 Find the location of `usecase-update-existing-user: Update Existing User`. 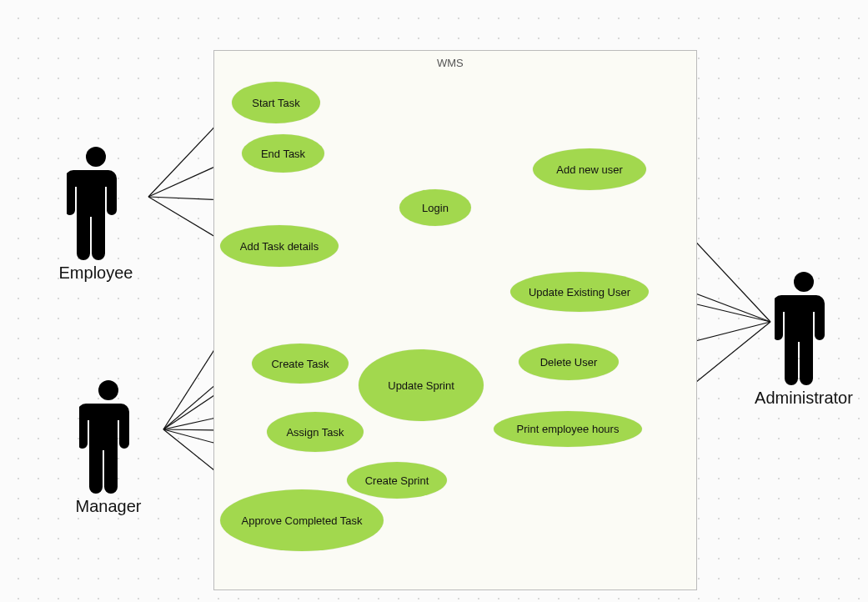

usecase-update-existing-user: Update Existing User is located at coordinates (580, 292).